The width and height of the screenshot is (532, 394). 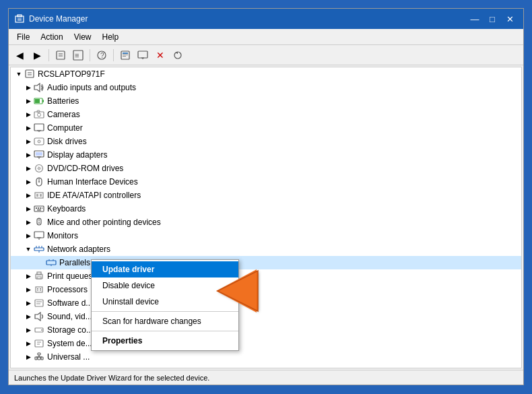 I want to click on network-icon, so click(x=39, y=249).